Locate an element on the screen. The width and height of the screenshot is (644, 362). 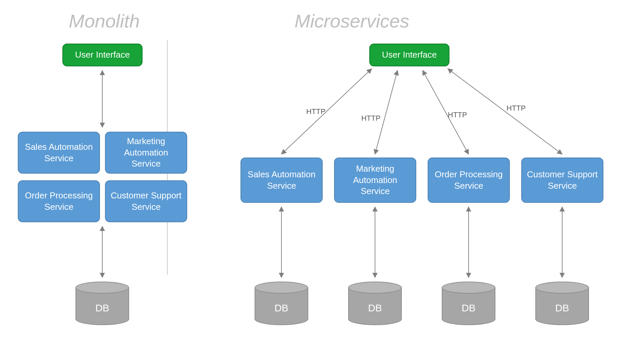
monolith-service-label: Sales Automation Service is located at coordinates (59, 153).